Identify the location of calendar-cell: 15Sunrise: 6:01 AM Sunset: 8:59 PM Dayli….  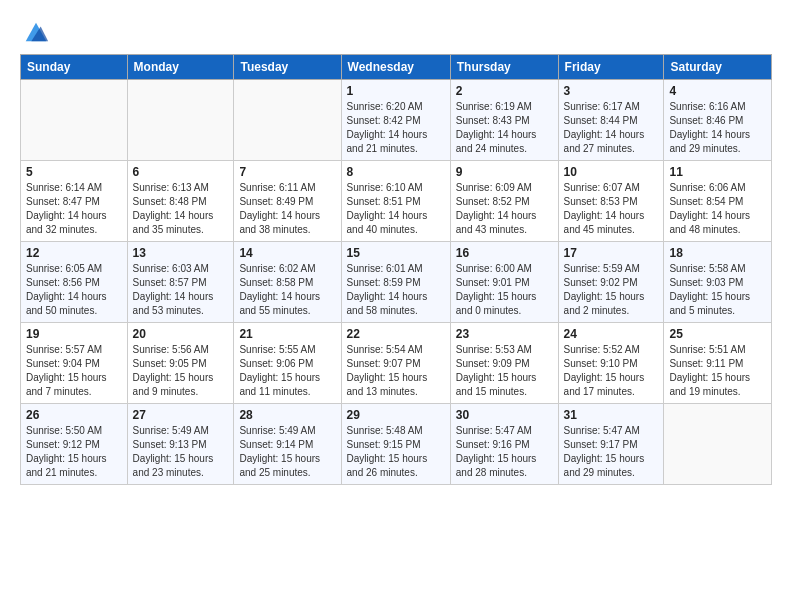
(396, 282).